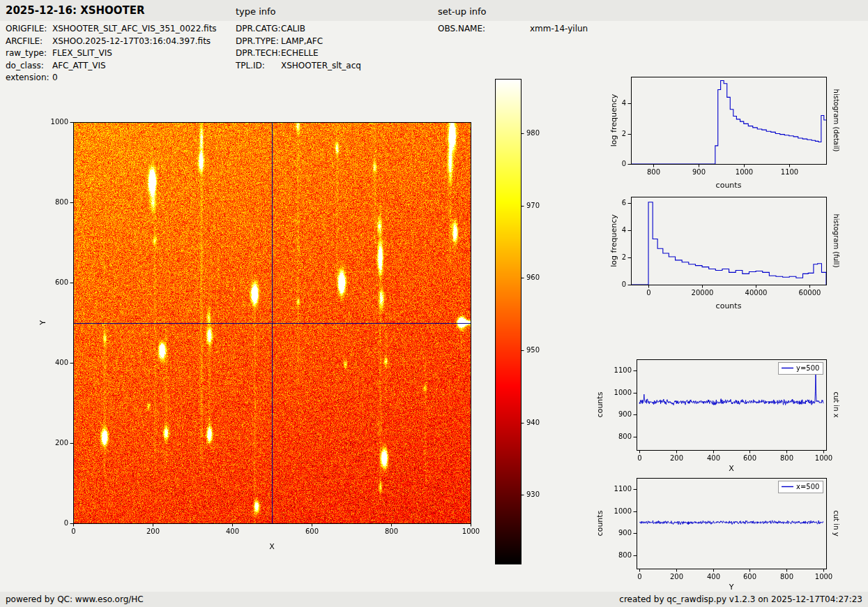 Image resolution: width=868 pixels, height=607 pixels. Describe the element at coordinates (79, 66) in the screenshot. I see `meta-value: AFC_ATT_VIS` at that location.